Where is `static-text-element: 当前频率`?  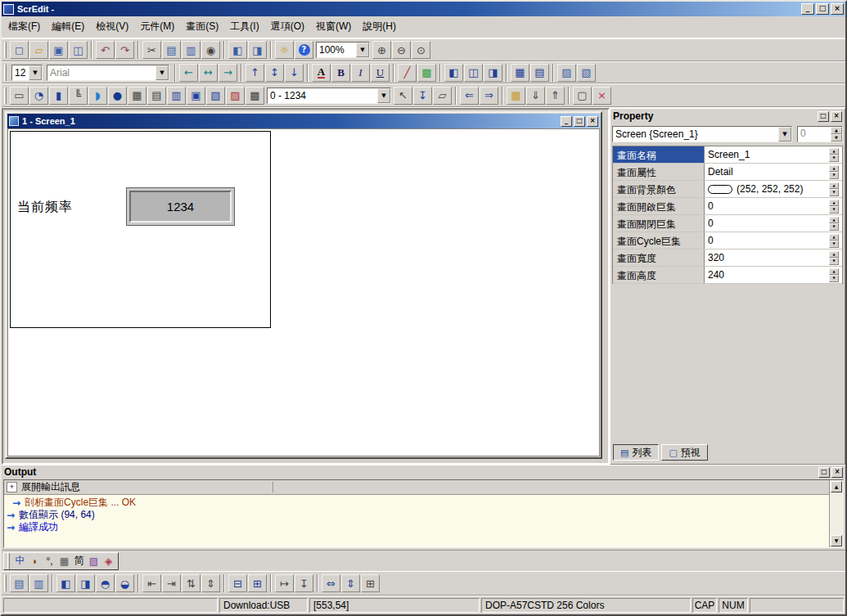
static-text-element: 当前频率 is located at coordinates (45, 208).